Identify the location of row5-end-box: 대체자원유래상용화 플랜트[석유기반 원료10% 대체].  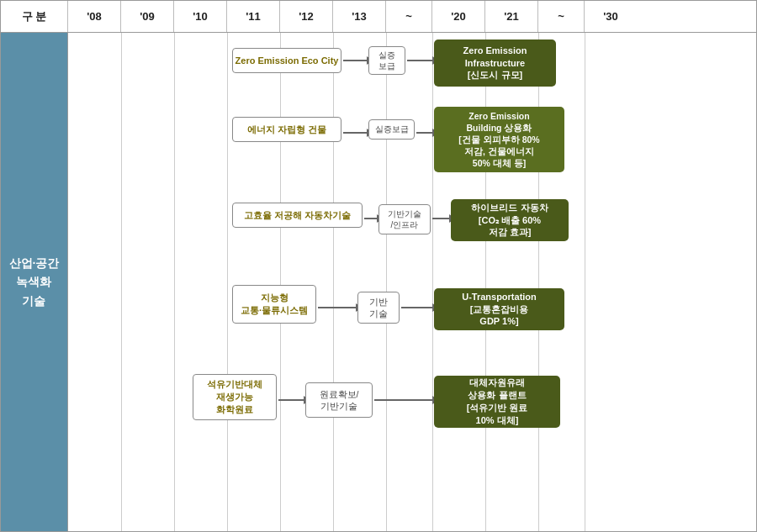
(497, 402).